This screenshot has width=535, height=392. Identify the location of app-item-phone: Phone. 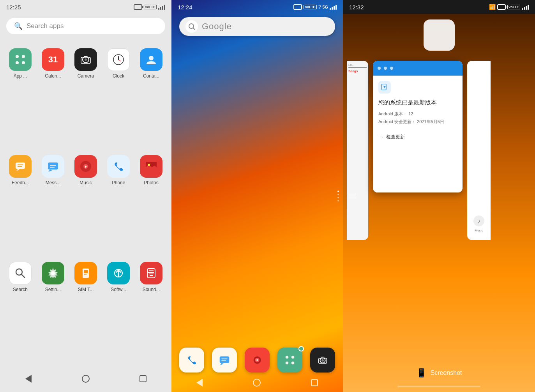
(118, 205).